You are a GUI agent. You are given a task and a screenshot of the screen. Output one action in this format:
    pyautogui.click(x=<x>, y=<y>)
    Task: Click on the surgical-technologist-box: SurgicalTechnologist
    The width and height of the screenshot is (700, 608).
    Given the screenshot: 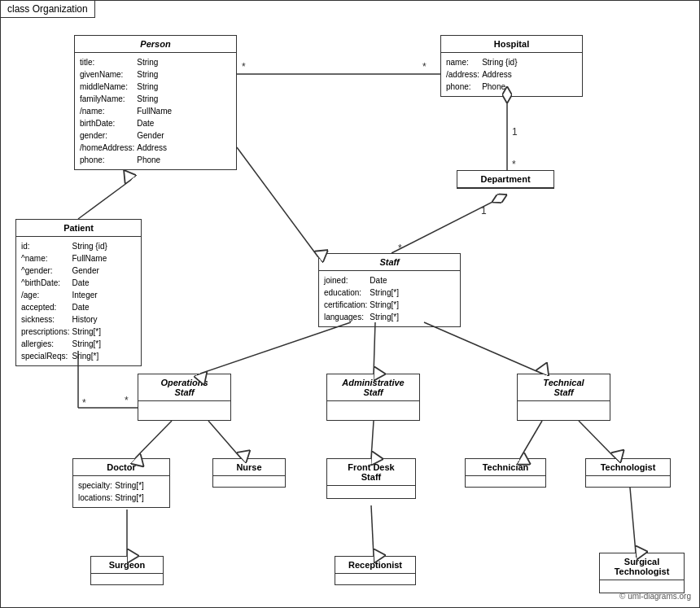 What is the action you would take?
    pyautogui.click(x=641, y=573)
    